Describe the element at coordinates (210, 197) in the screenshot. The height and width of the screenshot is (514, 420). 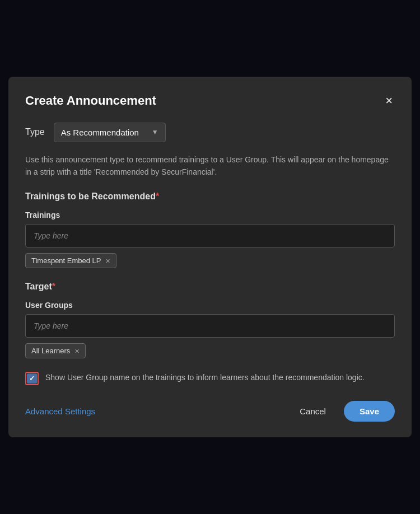
I see `trainings-section-title: Trainings to be Recommended*` at that location.